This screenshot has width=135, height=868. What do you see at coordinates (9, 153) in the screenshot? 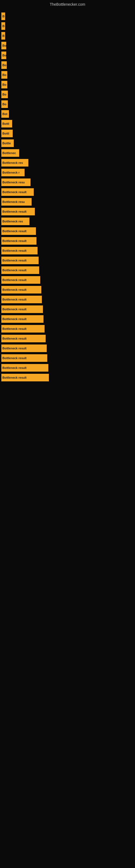
I see `bar-label: Bottlenec` at bounding box center [9, 153].